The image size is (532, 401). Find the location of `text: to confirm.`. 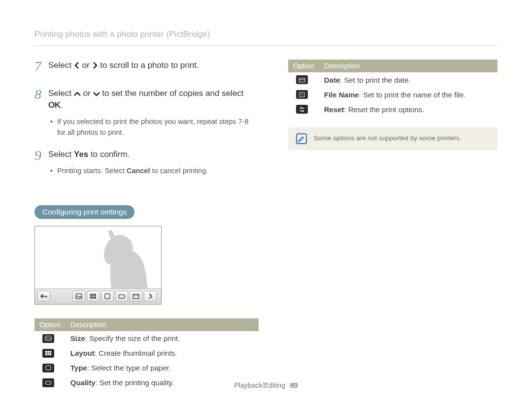

text: to confirm. is located at coordinates (110, 154).